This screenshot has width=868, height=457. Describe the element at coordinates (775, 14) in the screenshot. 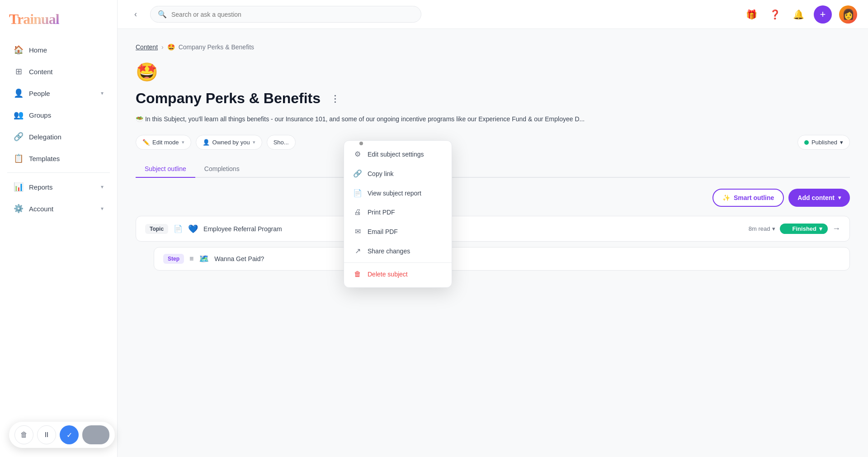

I see `help-icon: ❓` at that location.